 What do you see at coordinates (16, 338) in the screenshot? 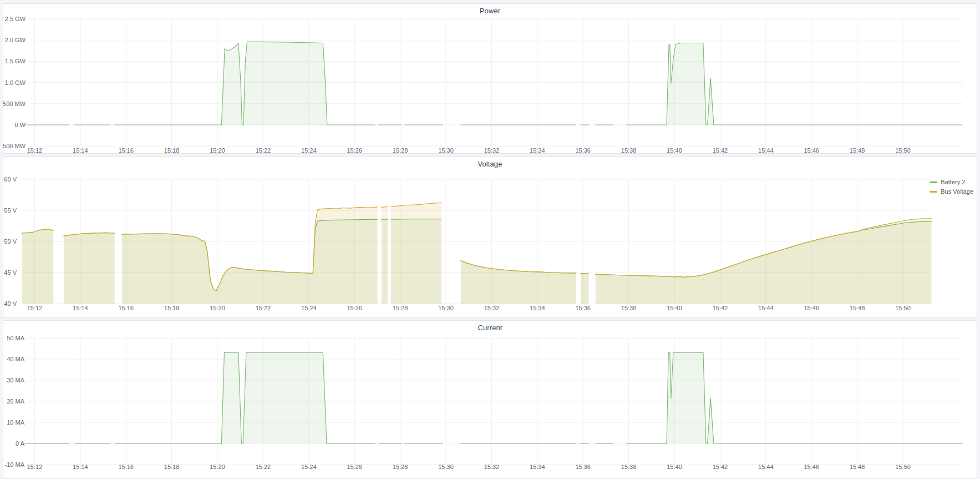
I see `svg-text: 50 MA` at bounding box center [16, 338].